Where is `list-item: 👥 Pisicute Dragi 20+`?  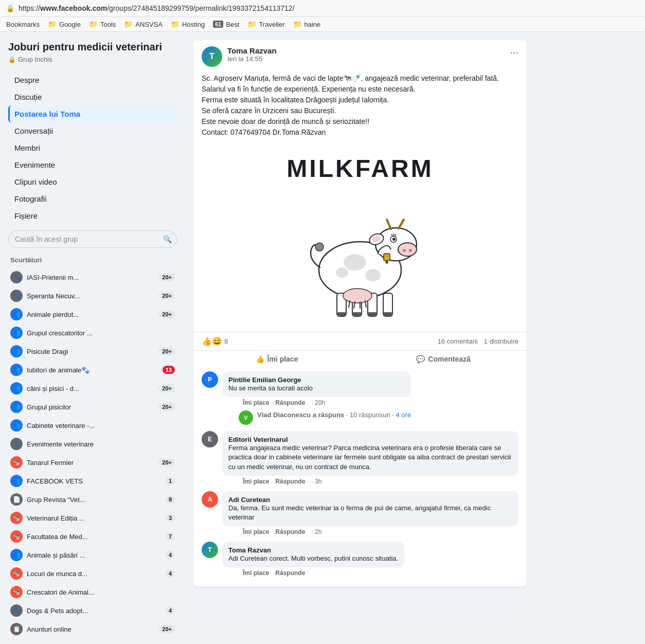 list-item: 👥 Pisicute Dragi 20+ is located at coordinates (93, 351).